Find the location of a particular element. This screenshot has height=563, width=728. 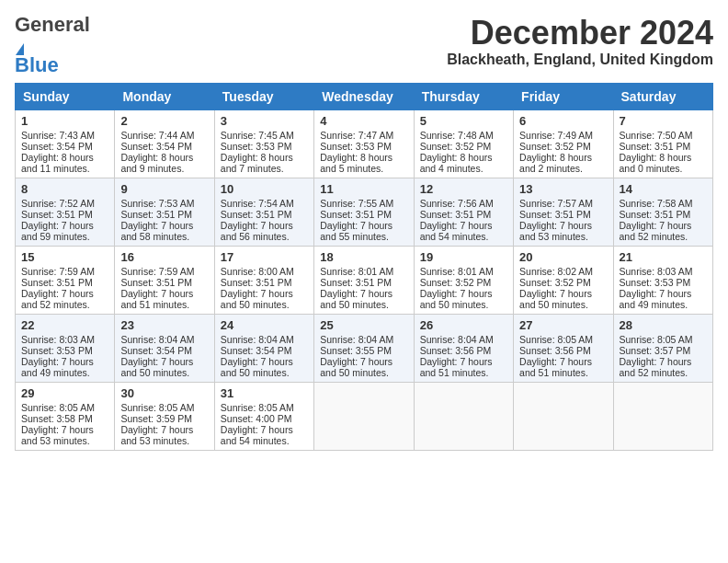

day-info-line: and 58 minutes. is located at coordinates (164, 236).